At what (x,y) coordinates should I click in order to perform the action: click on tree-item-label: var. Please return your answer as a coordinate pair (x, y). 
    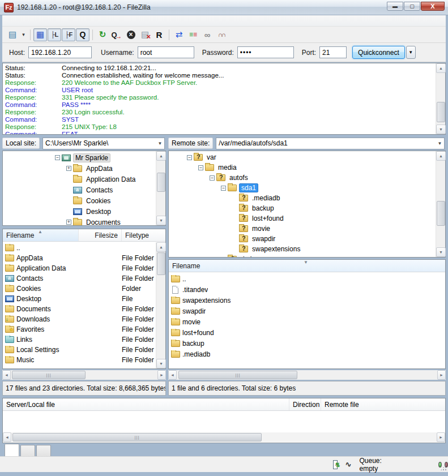
    Looking at the image, I should click on (212, 157).